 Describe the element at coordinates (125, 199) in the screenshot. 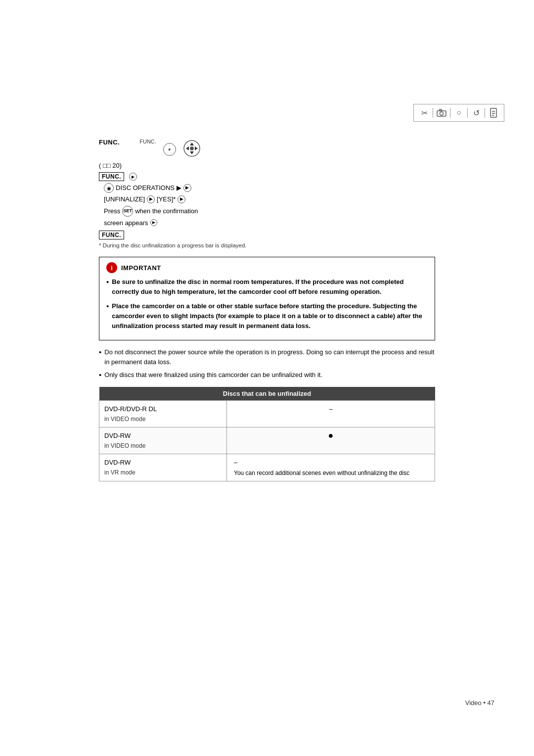

I see `unfinalize-text: [UNFINALIZE]` at that location.